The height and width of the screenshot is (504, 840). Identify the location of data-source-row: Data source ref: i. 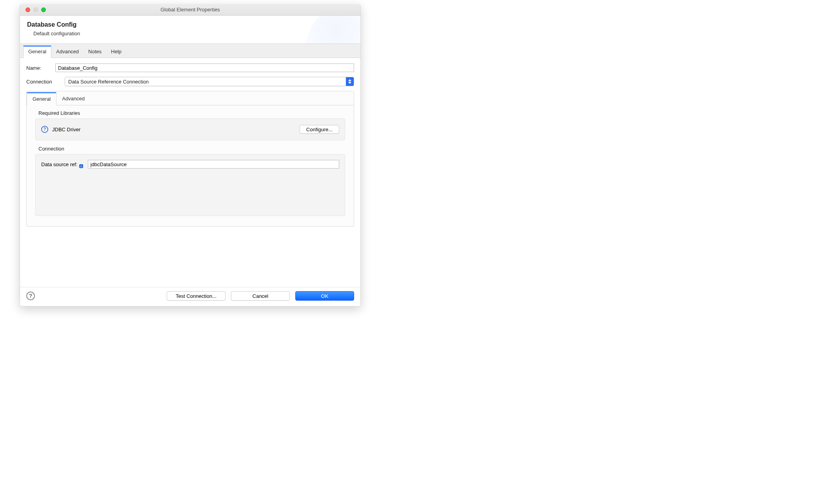
(190, 164).